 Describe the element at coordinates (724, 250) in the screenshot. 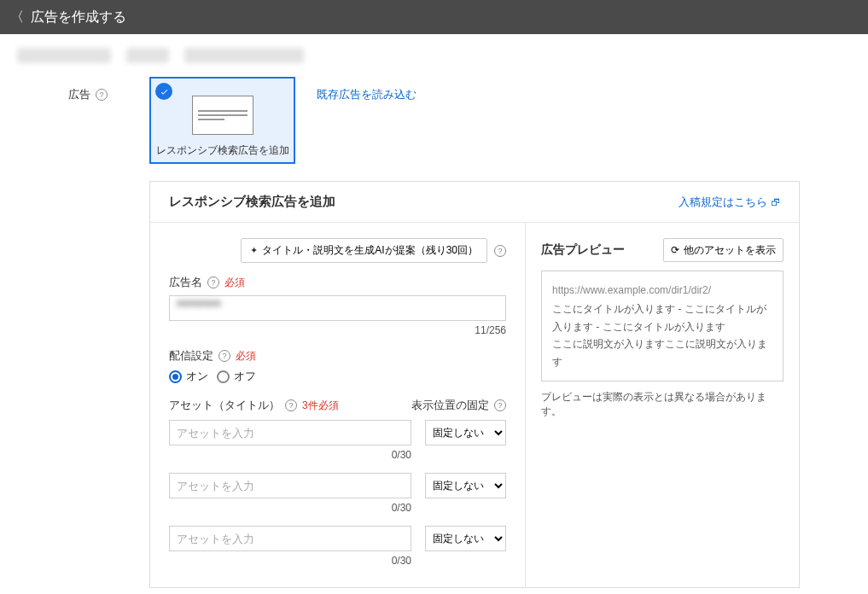

I see `show-other-assets-button: ⟳ 他のアセットを表示` at that location.